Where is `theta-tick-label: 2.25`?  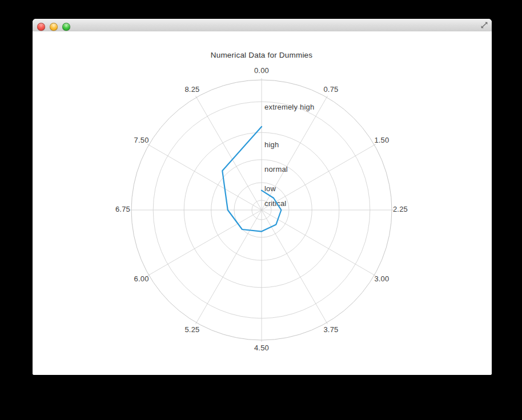 theta-tick-label: 2.25 is located at coordinates (400, 209).